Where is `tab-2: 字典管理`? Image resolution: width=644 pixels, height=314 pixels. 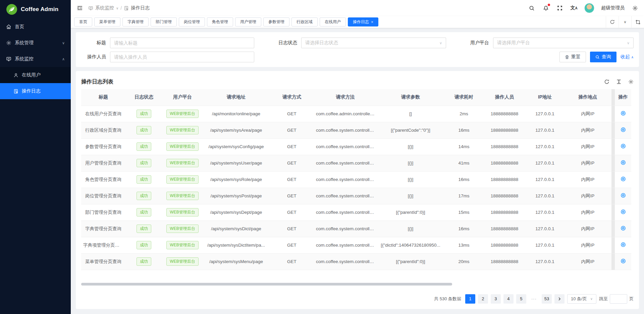
tab-2: 字典管理 is located at coordinates (136, 22).